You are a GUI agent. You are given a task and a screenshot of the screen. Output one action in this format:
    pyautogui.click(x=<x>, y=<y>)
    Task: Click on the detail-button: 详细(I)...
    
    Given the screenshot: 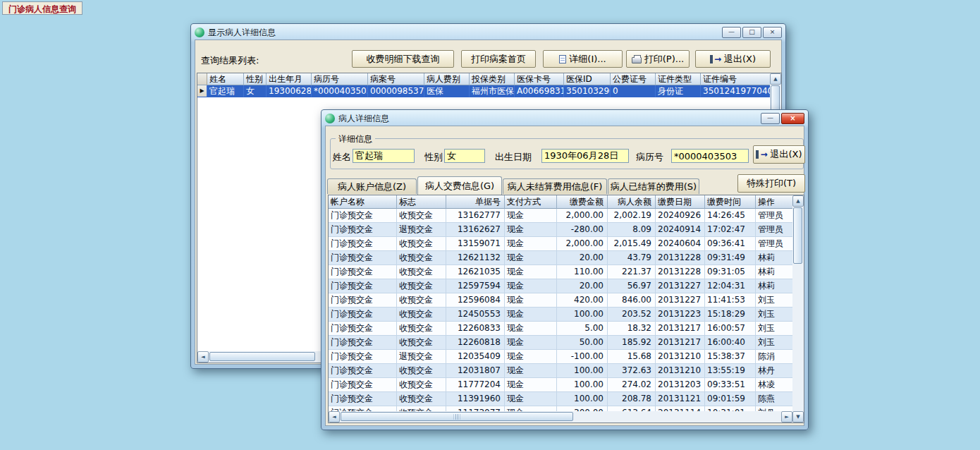 What is the action you would take?
    pyautogui.click(x=582, y=59)
    